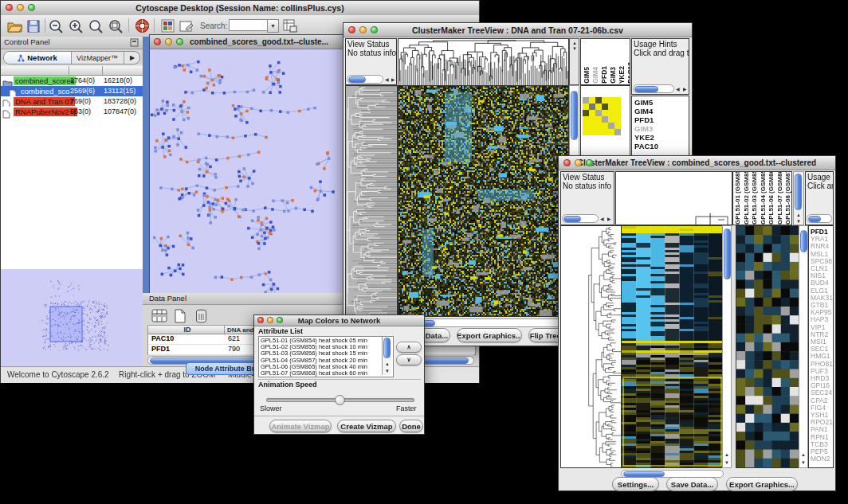 The width and height of the screenshot is (848, 504). What do you see at coordinates (326, 357) in the screenshot?
I see `attribute-listbox: GPL51-01 (GSM854) heat shock 05 minGPL51…` at bounding box center [326, 357].